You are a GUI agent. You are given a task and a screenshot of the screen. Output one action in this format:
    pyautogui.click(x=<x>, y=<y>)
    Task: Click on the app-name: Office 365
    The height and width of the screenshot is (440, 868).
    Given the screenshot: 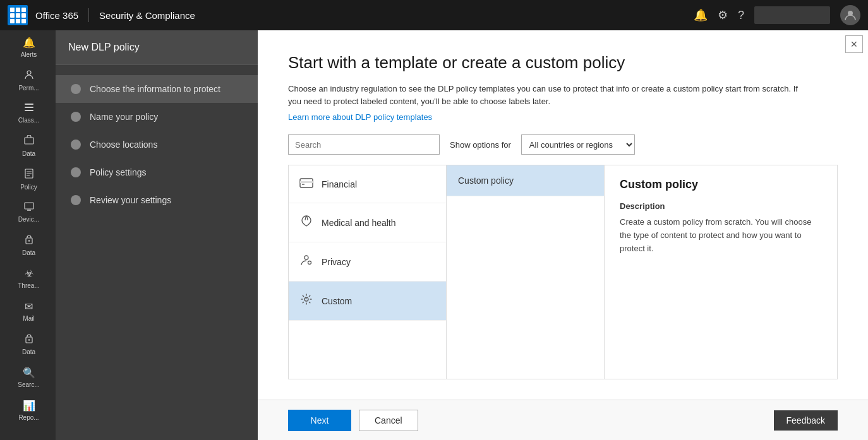 What is the action you would take?
    pyautogui.click(x=57, y=15)
    